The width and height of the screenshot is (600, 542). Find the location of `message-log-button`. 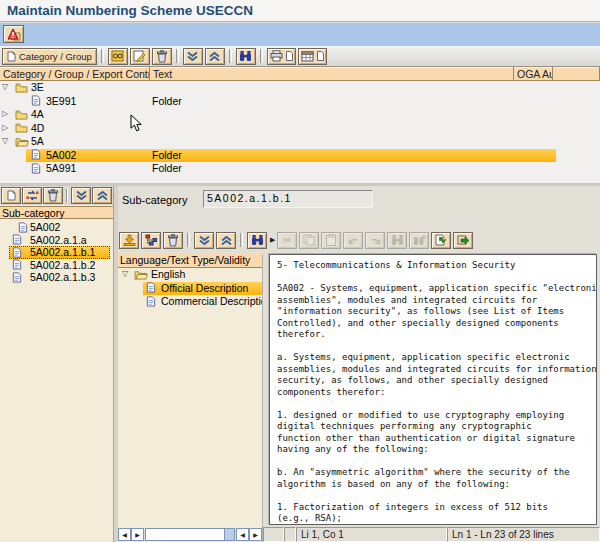

message-log-button is located at coordinates (14, 34).